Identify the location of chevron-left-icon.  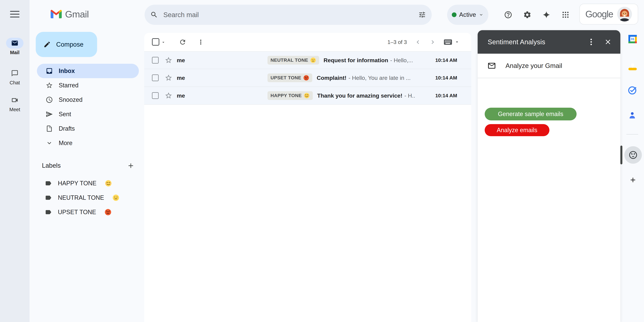
(418, 42).